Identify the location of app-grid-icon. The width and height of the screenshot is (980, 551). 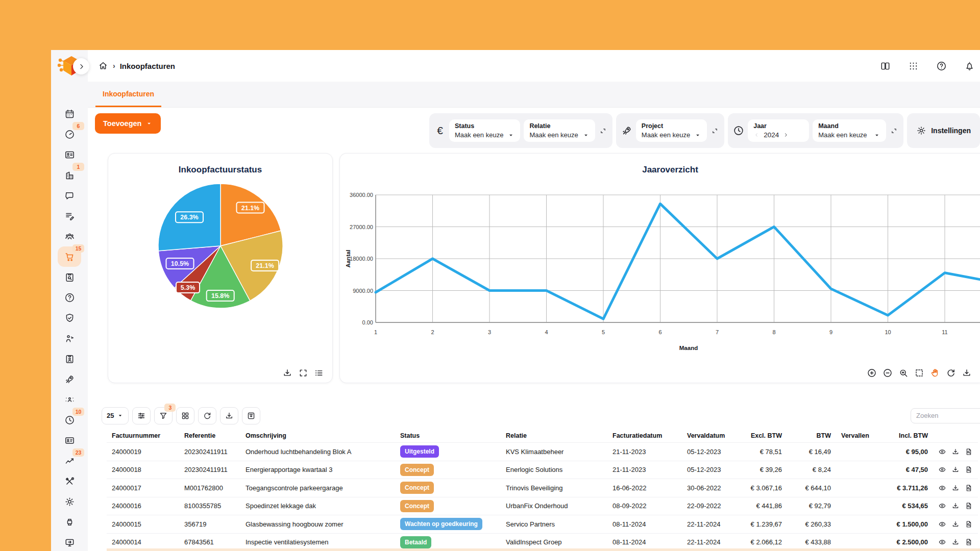
(914, 66).